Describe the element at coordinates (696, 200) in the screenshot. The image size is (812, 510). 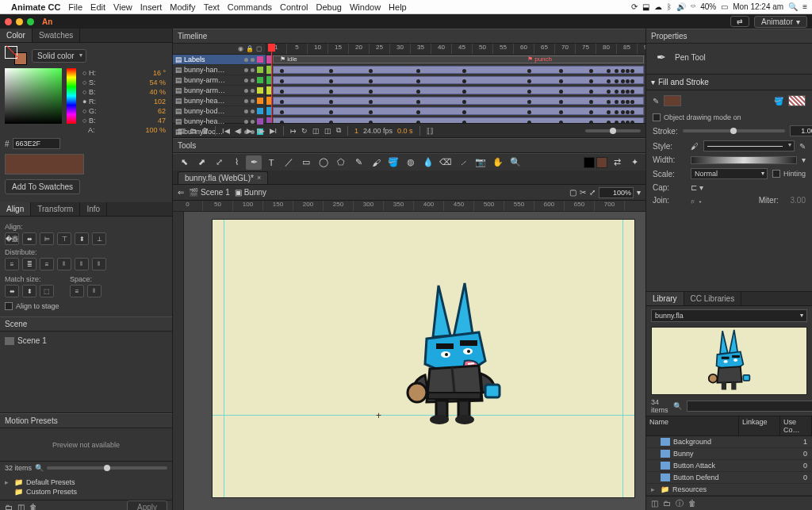
I see `join-select: ⟔ ▾` at that location.